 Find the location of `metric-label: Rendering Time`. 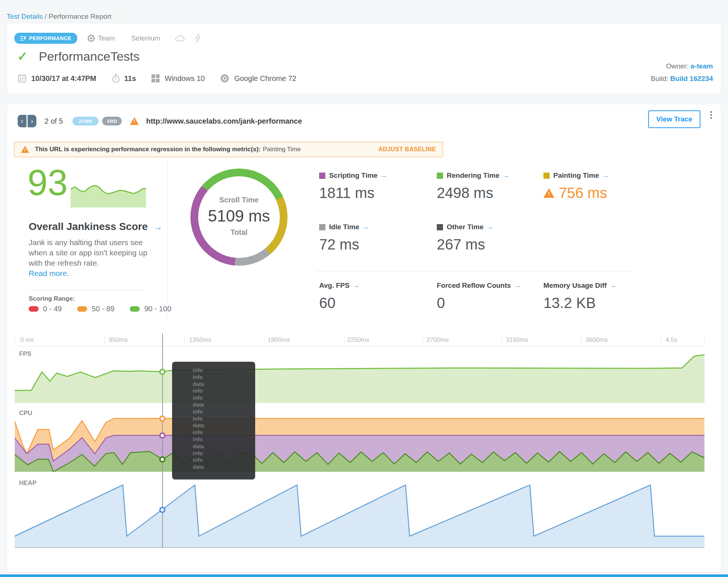

metric-label: Rendering Time is located at coordinates (473, 176).